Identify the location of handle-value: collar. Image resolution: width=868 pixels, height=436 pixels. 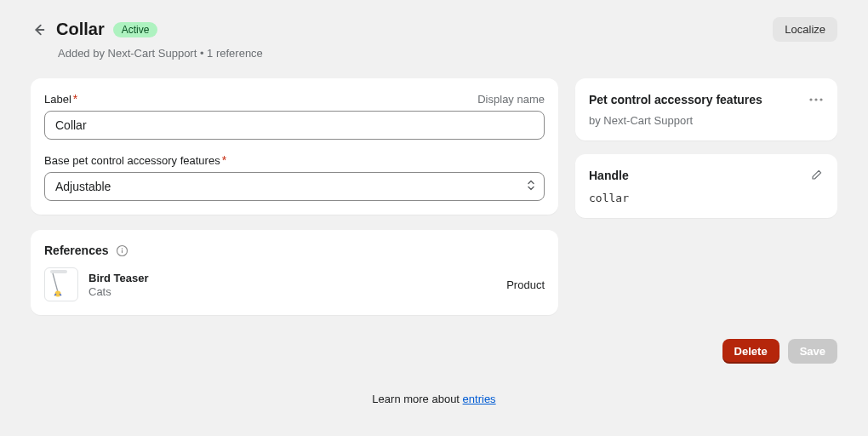
(706, 198).